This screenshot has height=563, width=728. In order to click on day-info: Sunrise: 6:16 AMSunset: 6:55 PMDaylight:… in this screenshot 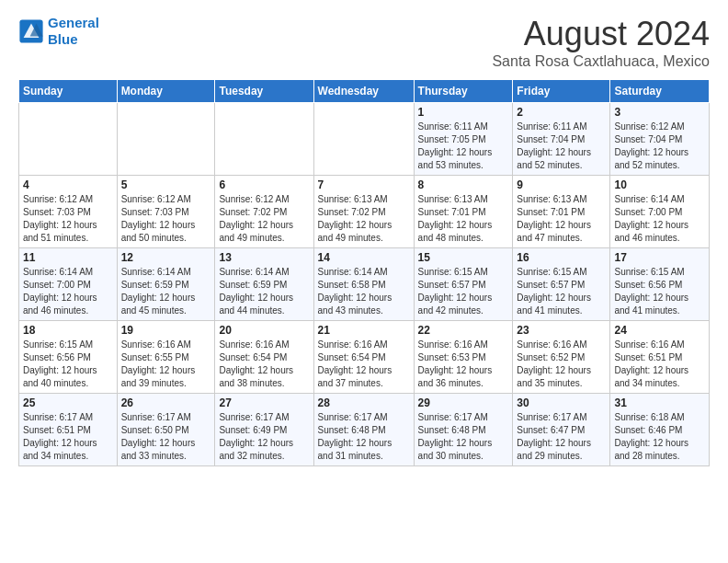, I will do `click(166, 364)`.